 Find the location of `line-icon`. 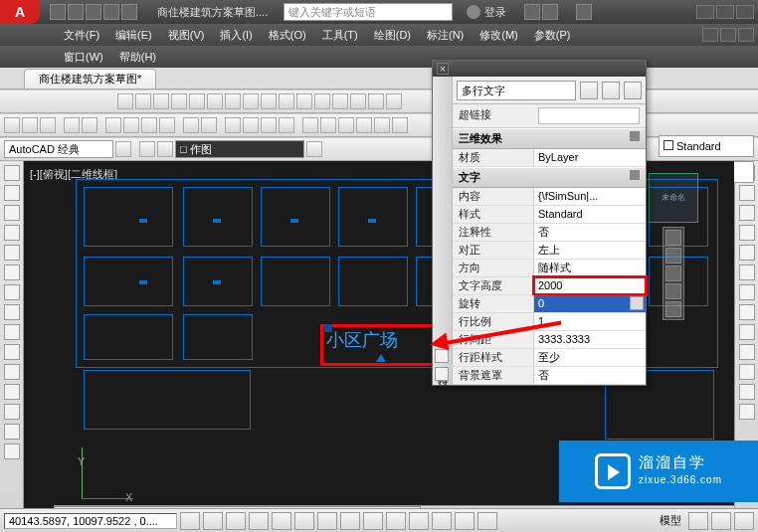

line-icon is located at coordinates (12, 173).